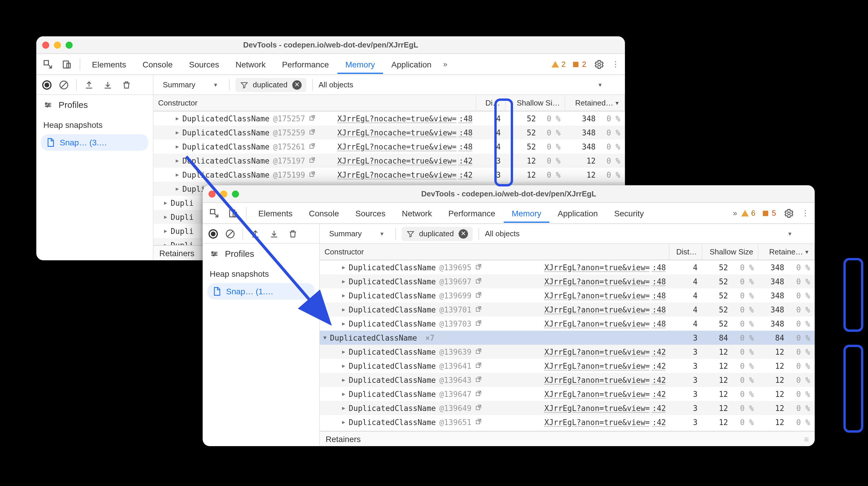 This screenshot has width=868, height=486. Describe the element at coordinates (731, 252) in the screenshot. I see `col-shallow: Shallow Size` at that location.